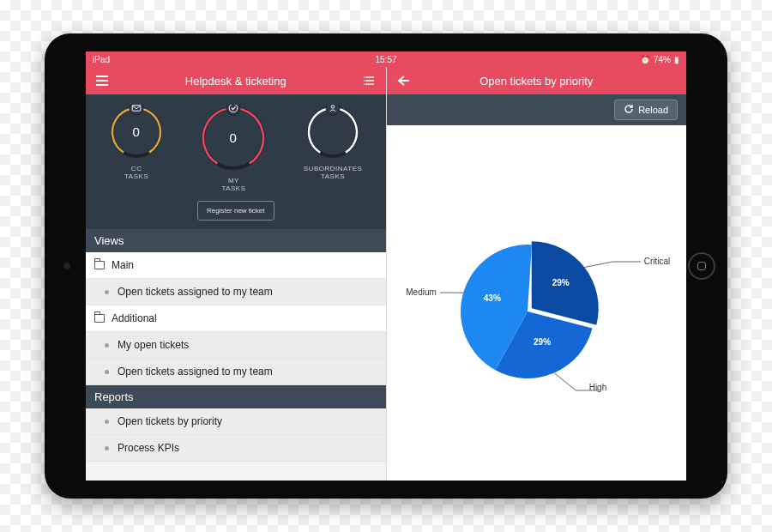 This screenshot has height=532, width=772. What do you see at coordinates (102, 81) in the screenshot?
I see `menu-icon` at bounding box center [102, 81].